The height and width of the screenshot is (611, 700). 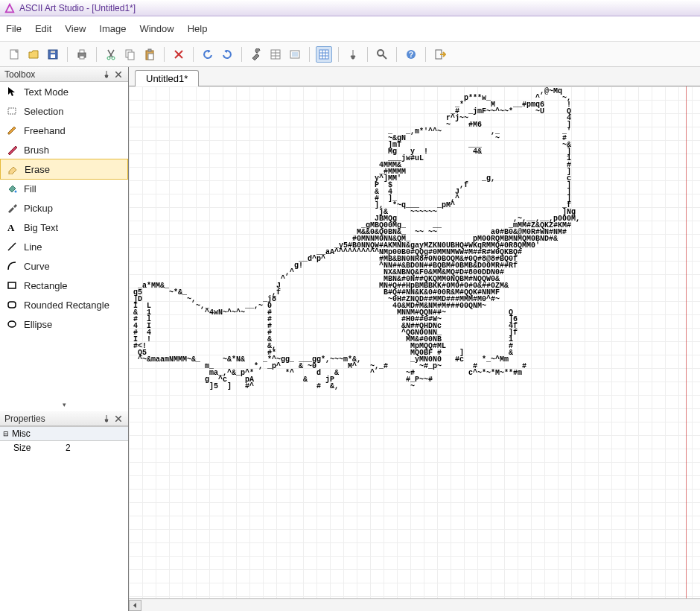 What do you see at coordinates (43, 112) in the screenshot?
I see `tool-label: Selection` at bounding box center [43, 112].